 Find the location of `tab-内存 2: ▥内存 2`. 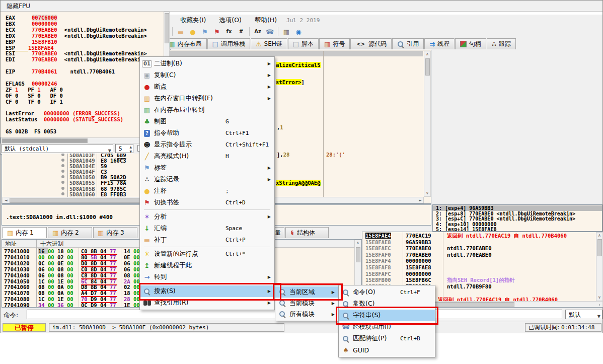

tab-内存 2: ▥内存 2 is located at coordinates (70, 233).